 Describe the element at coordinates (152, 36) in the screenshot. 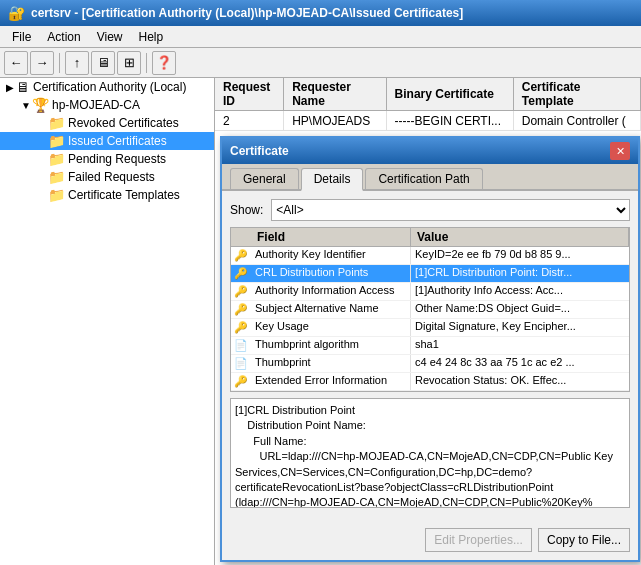

I see `menu-help: Help` at that location.